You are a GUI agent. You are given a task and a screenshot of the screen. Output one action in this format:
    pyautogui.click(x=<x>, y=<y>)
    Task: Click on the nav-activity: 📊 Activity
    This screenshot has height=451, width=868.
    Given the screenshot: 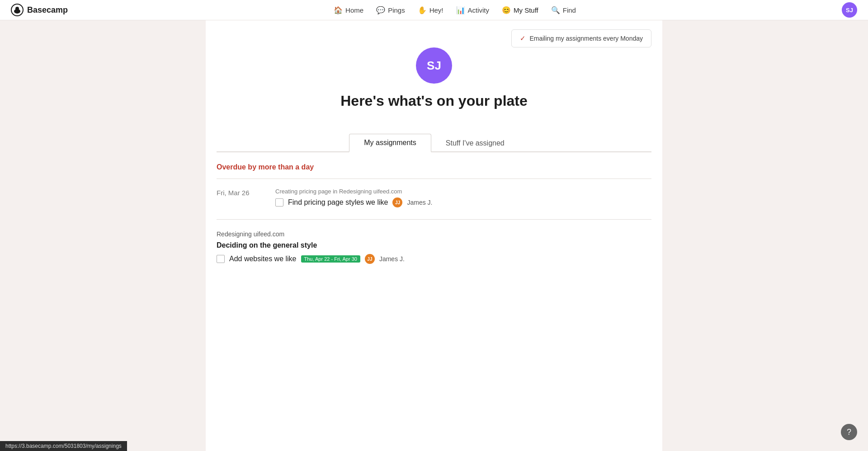 What is the action you would take?
    pyautogui.click(x=473, y=10)
    